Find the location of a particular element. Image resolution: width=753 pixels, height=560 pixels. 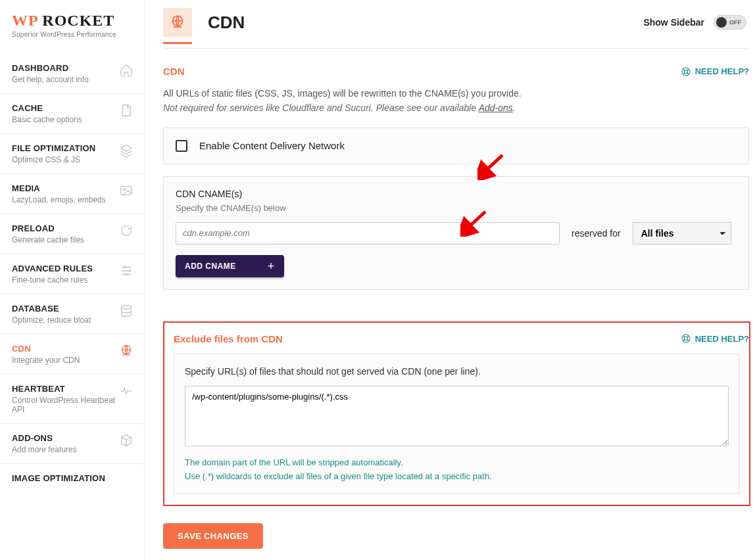

toggle-state: OFF is located at coordinates (735, 22).